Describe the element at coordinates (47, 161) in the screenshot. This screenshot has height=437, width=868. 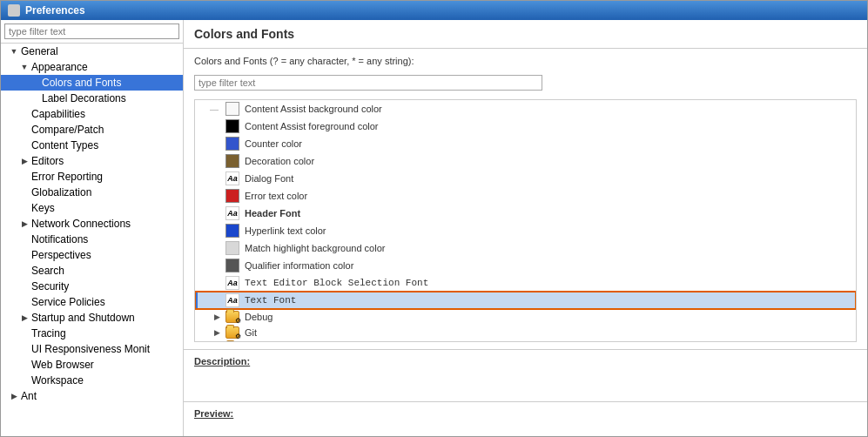
I see `tree-label-editors: Editors` at that location.